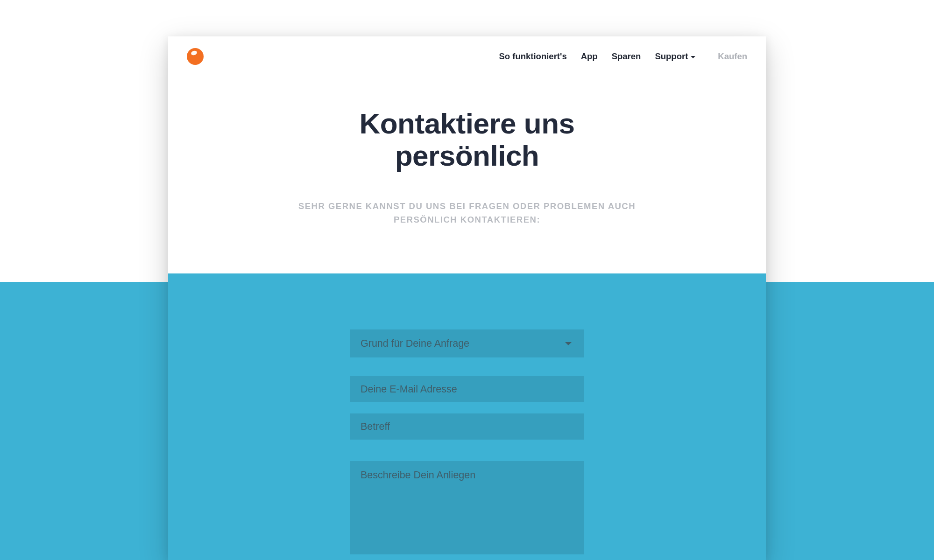 The height and width of the screenshot is (560, 934). I want to click on nav-link-label: App, so click(589, 56).